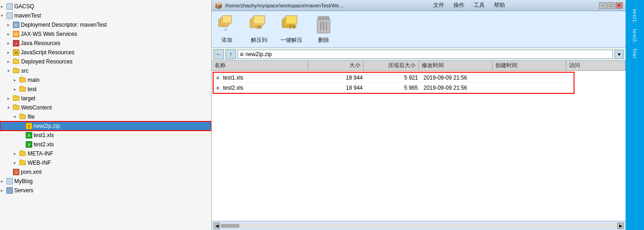 The height and width of the screenshot is (230, 644). What do you see at coordinates (233, 88) in the screenshot?
I see `file-label2: test2.xls` at bounding box center [233, 88].